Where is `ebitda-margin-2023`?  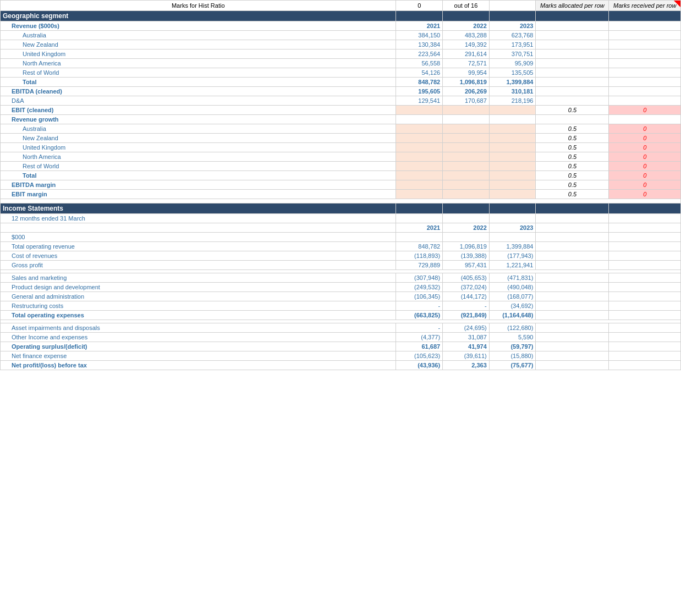 ebitda-margin-2023 is located at coordinates (513, 185).